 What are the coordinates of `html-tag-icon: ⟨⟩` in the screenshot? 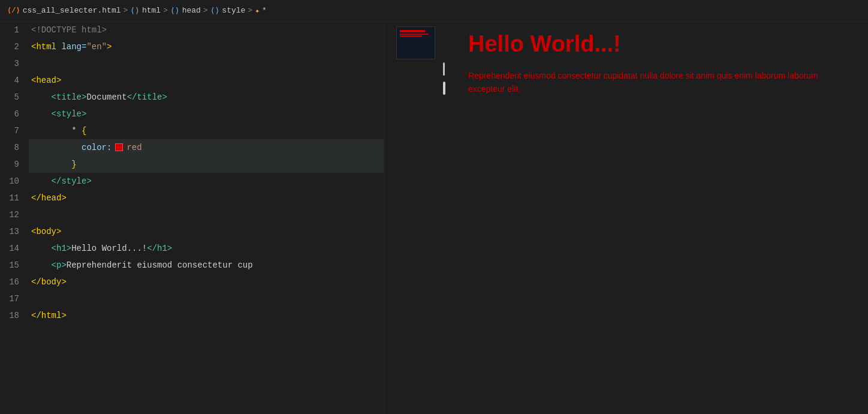 It's located at (135, 11).